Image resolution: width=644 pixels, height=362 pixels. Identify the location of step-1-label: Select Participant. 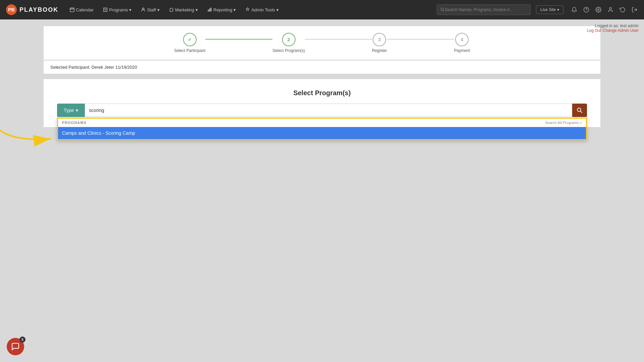
(190, 51).